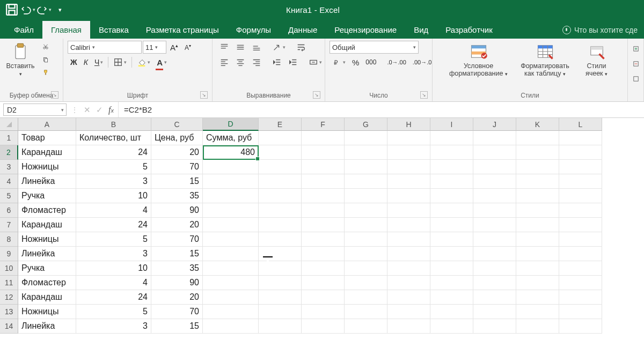  Describe the element at coordinates (581, 210) in the screenshot. I see `cell-L6` at that location.